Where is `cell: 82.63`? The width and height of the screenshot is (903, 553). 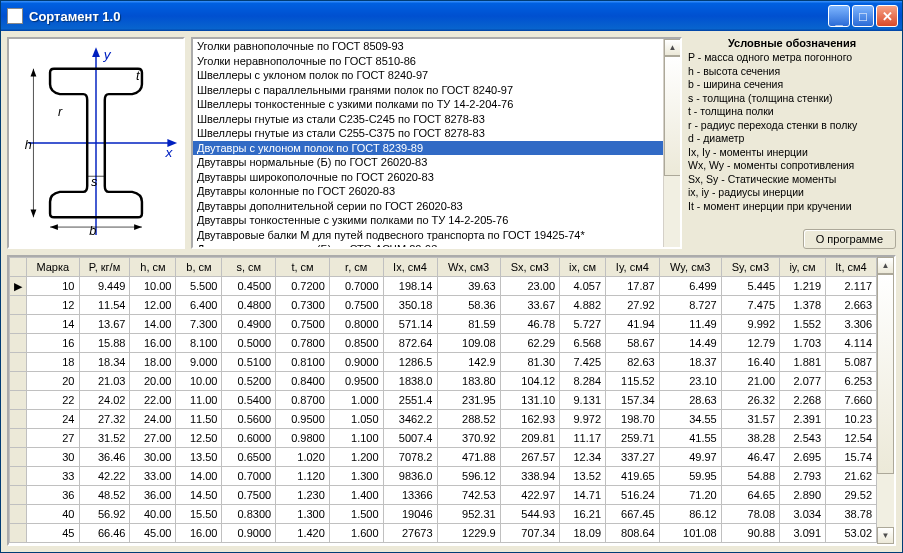 cell: 82.63 is located at coordinates (633, 362).